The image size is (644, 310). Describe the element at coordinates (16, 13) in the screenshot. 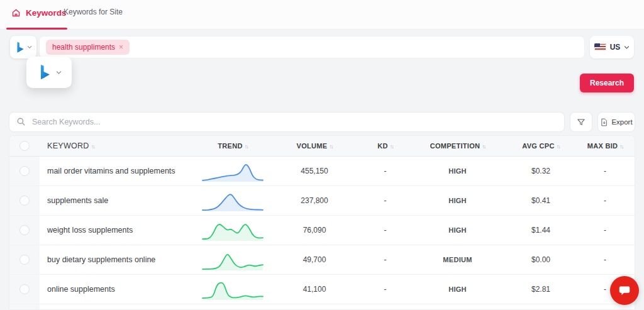

I see `home-icon` at that location.